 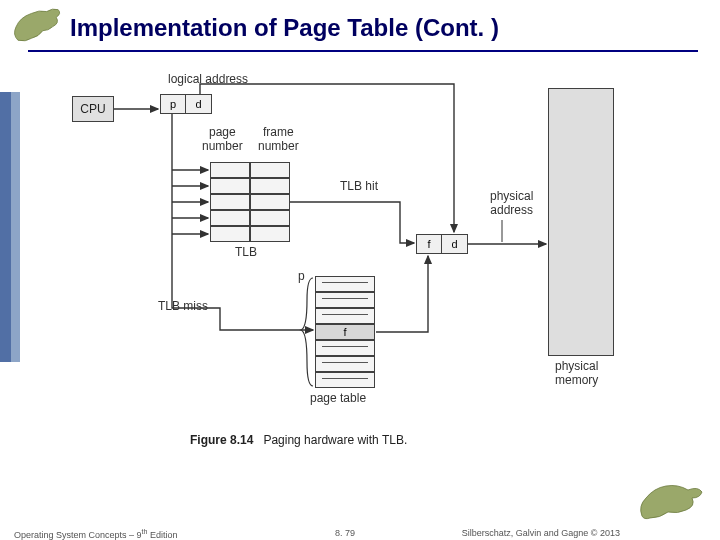 What do you see at coordinates (93, 109) in the screenshot?
I see `cpu-box: CPU` at bounding box center [93, 109].